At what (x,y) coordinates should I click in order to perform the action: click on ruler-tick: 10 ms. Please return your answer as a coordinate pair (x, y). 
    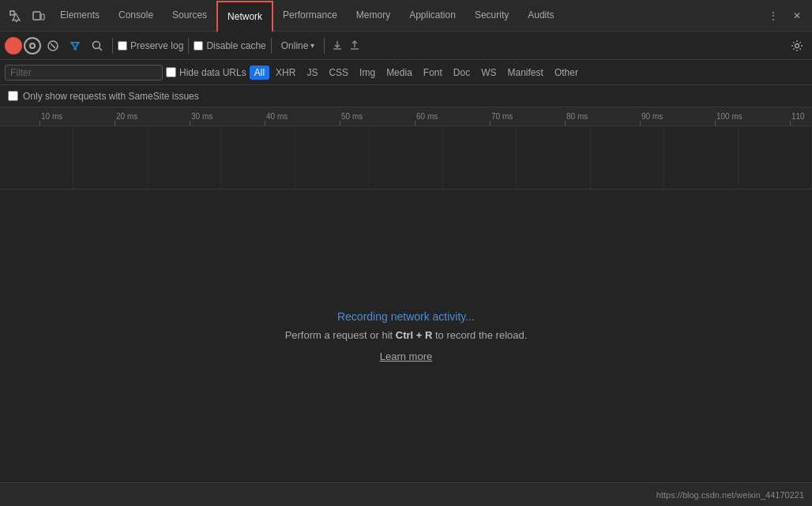
    Looking at the image, I should click on (51, 118).